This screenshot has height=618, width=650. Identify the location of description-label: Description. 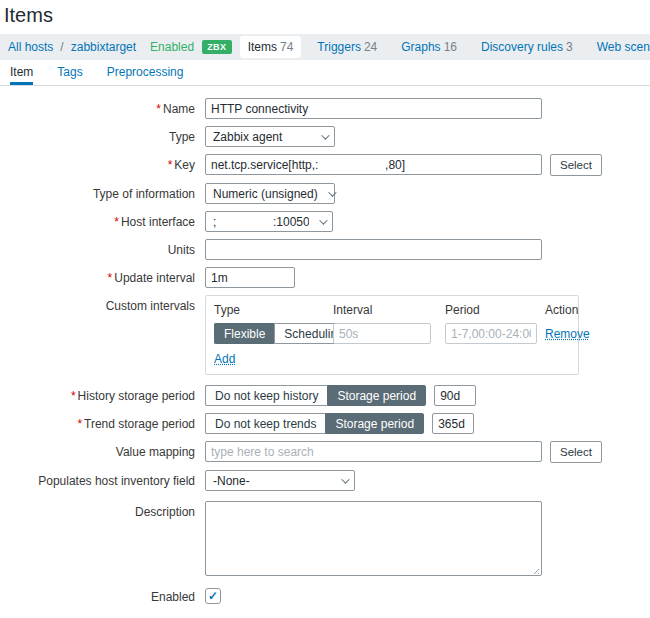
(165, 512).